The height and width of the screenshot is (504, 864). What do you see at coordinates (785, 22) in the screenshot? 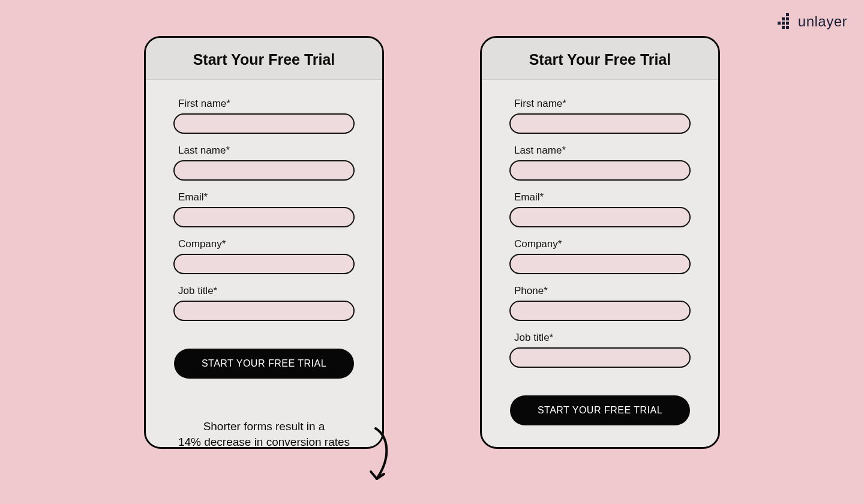
I see `brand-logo-mark-icon` at bounding box center [785, 22].